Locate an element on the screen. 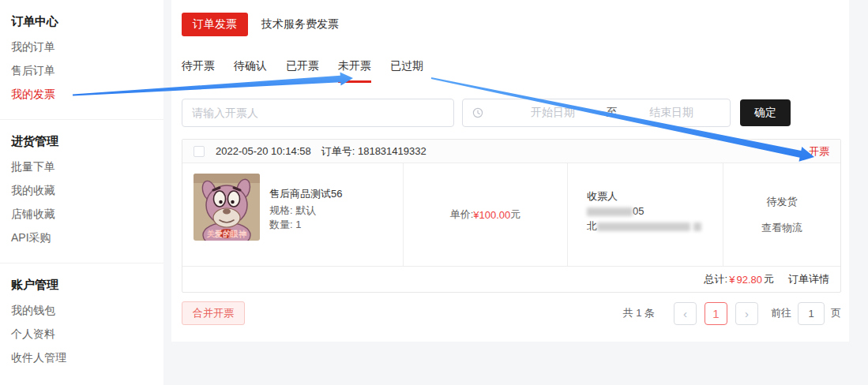  product-meta: 售后商品测试56 规格: 默认 数量: 1 is located at coordinates (306, 219).